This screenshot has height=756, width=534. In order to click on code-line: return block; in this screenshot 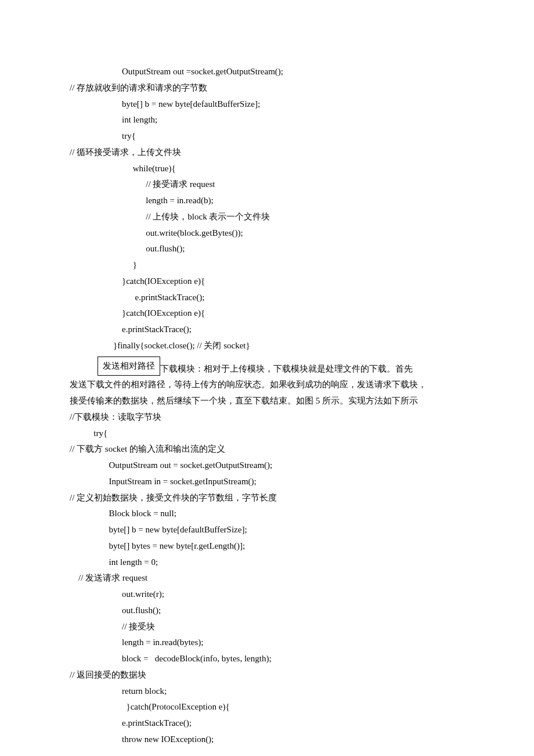, I will do `click(267, 692)`.